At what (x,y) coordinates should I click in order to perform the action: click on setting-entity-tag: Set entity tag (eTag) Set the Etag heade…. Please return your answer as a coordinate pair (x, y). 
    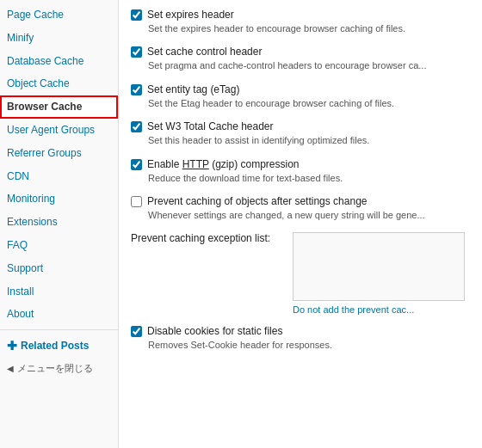
    Looking at the image, I should click on (300, 96).